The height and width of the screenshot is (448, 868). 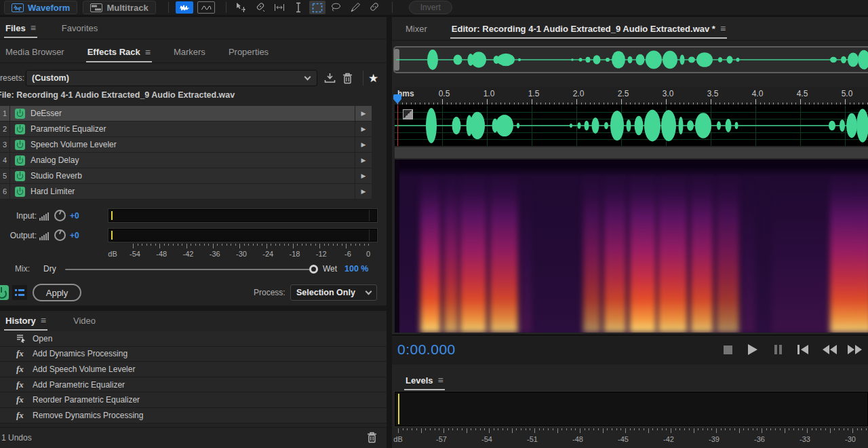 I want to click on input-gain-knob-icon, so click(x=60, y=216).